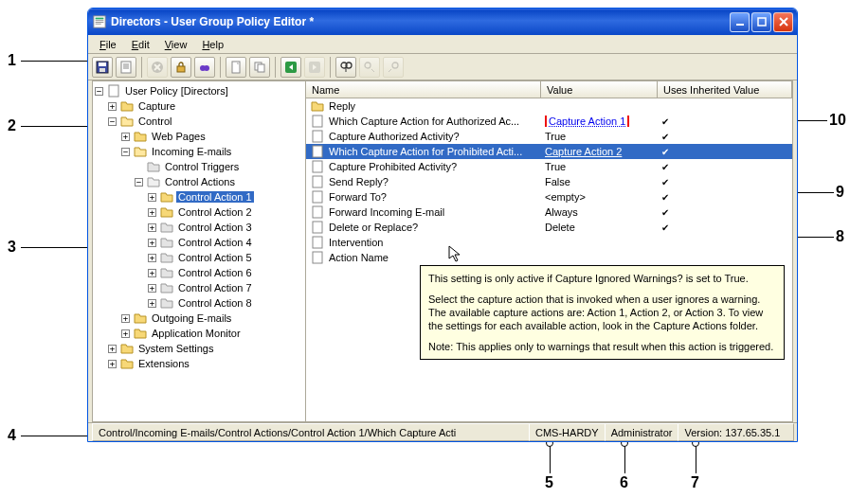  What do you see at coordinates (840, 237) in the screenshot?
I see `callout-8: 8` at bounding box center [840, 237].